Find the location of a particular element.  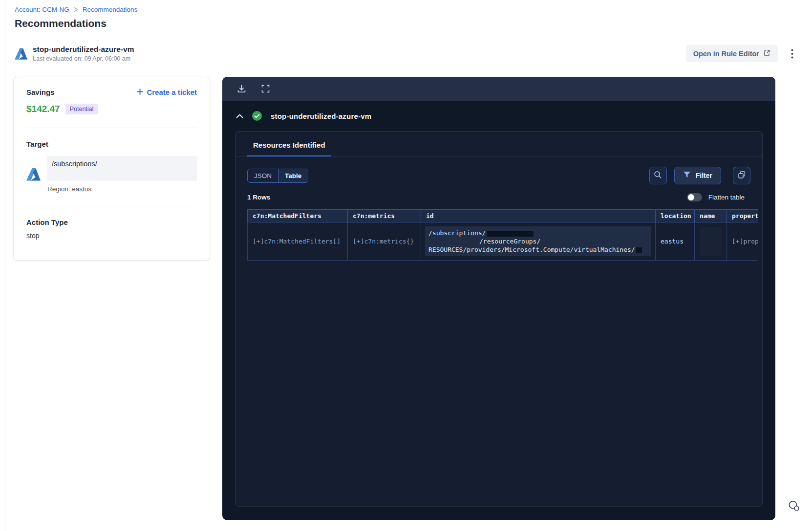

savings-label: Savings is located at coordinates (41, 92).